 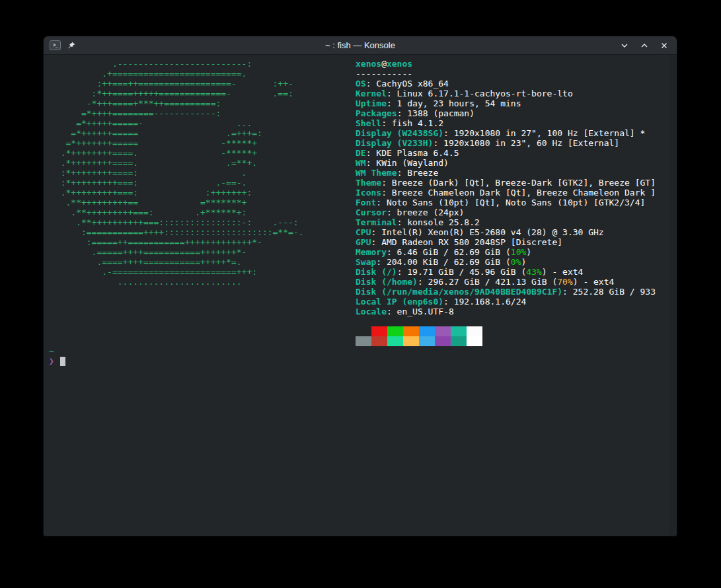 I want to click on info-line: Disk (/home): 296.27 GiB / 421.13 GiB (7…, so click(x=506, y=281).